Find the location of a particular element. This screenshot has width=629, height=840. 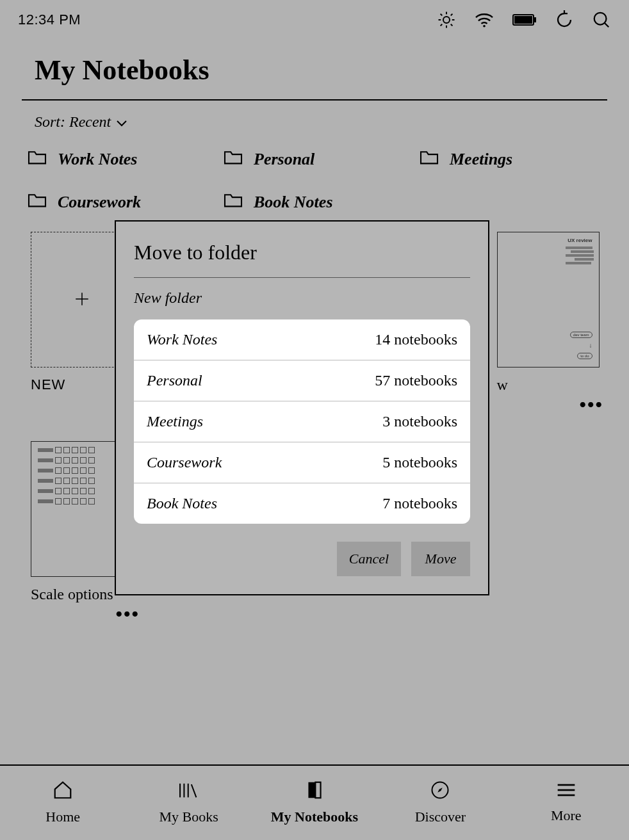

folder-name: Book Notes is located at coordinates (182, 503).